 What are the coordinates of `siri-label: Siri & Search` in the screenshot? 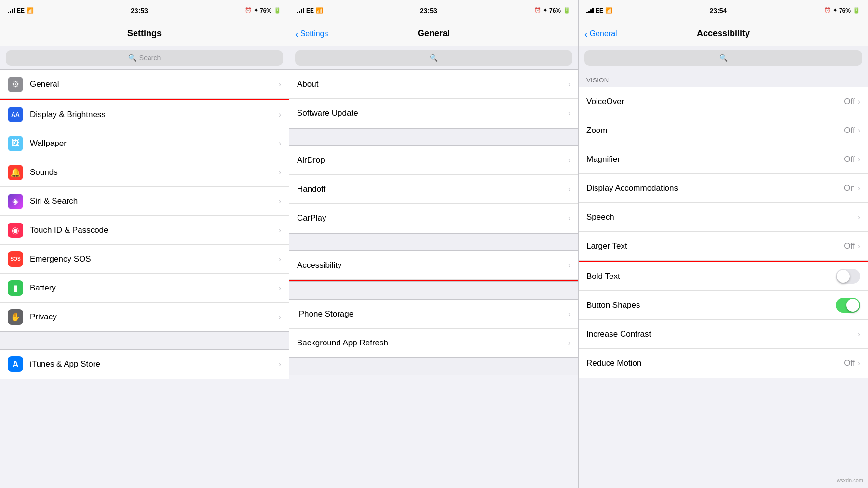 It's located at (154, 201).